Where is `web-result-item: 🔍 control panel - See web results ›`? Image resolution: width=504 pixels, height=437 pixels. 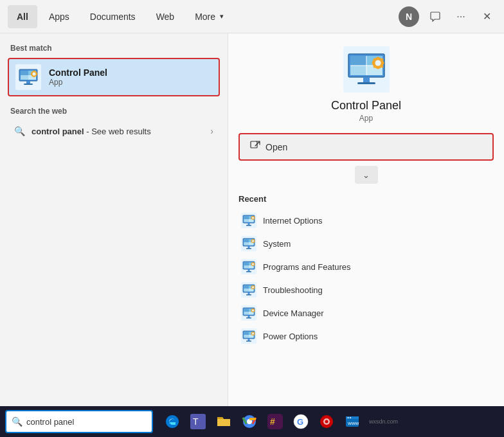
web-result-item: 🔍 control panel - See web results › is located at coordinates (114, 131).